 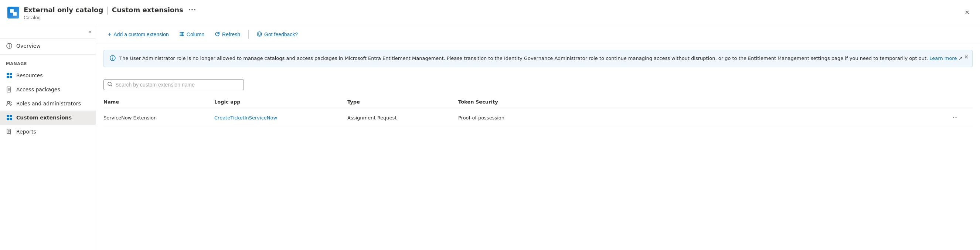 I want to click on chevron-left-icon: «, so click(x=90, y=32).